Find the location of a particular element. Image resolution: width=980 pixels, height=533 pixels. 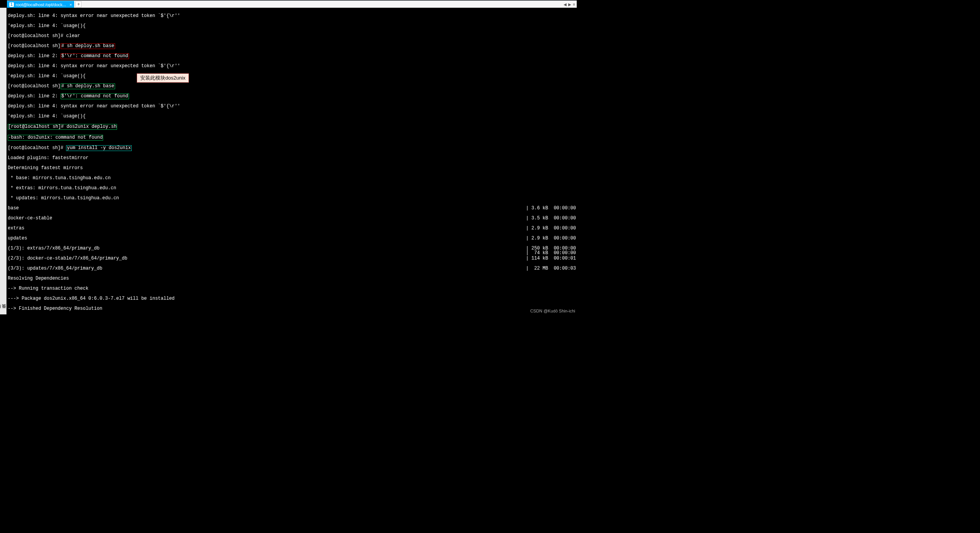

add-tab-button: + is located at coordinates (78, 4).